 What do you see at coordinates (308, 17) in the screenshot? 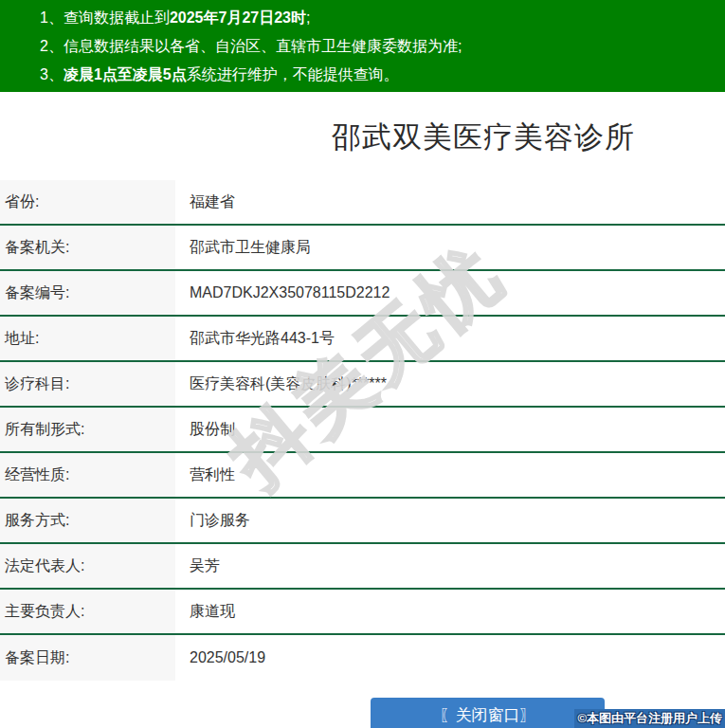
I see `notice-line-1-suffix: ;` at bounding box center [308, 17].